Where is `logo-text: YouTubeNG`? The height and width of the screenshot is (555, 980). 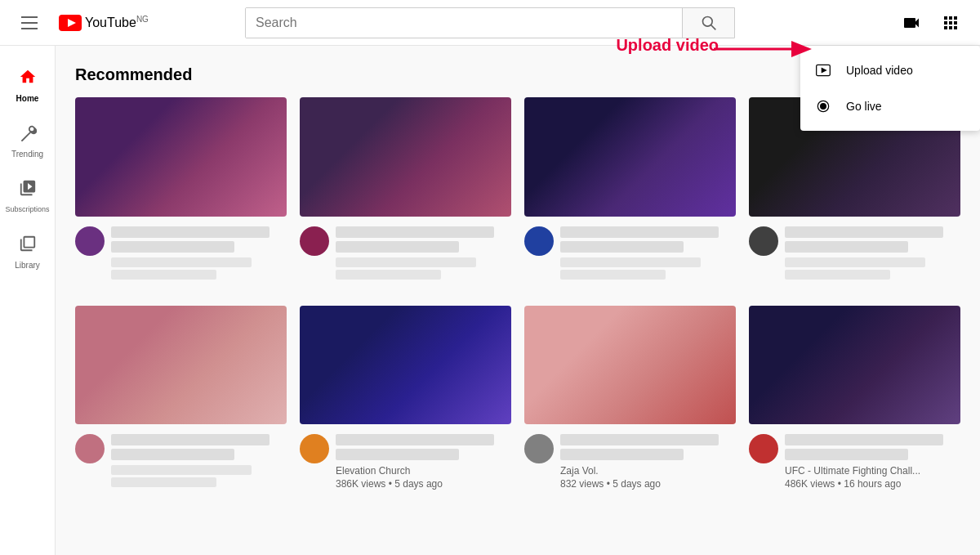 logo-text: YouTubeNG is located at coordinates (117, 23).